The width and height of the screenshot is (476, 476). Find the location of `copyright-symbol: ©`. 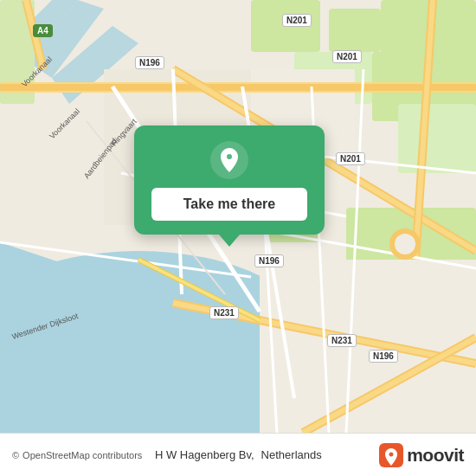

copyright-symbol: © is located at coordinates (16, 455).